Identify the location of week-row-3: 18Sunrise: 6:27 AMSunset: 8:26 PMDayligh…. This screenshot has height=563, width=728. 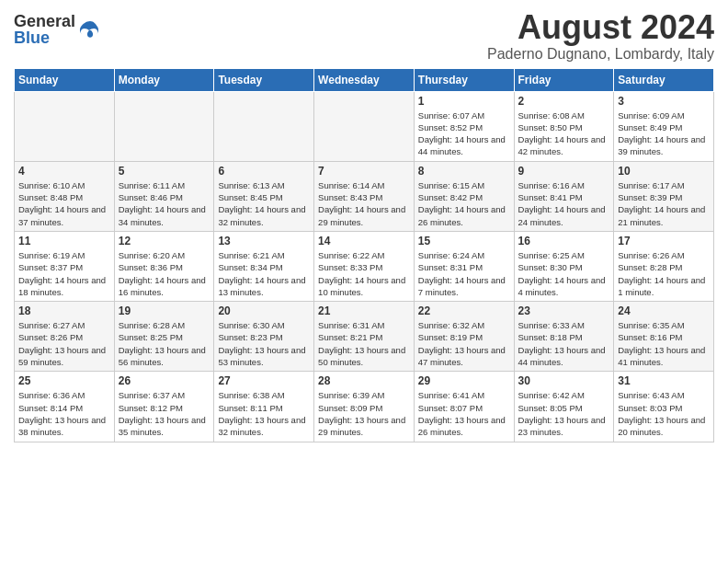
(364, 337).